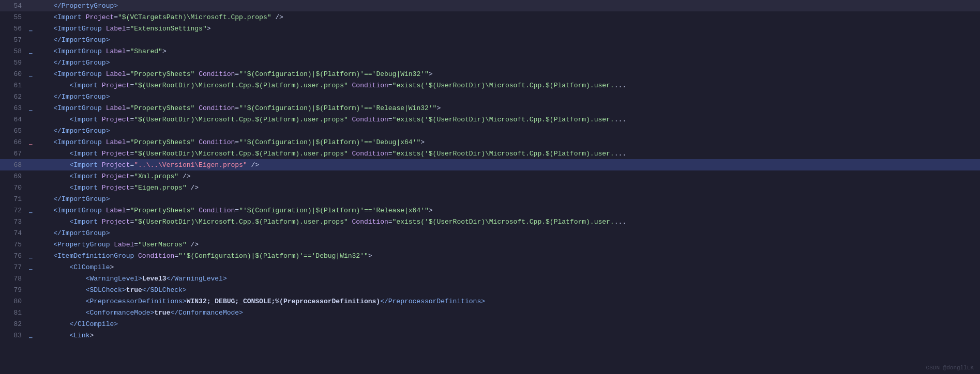 The width and height of the screenshot is (980, 374). What do you see at coordinates (490, 119) in the screenshot?
I see `code-line: 64 <Import Project="$(UserRootDir)\Micro…` at bounding box center [490, 119].